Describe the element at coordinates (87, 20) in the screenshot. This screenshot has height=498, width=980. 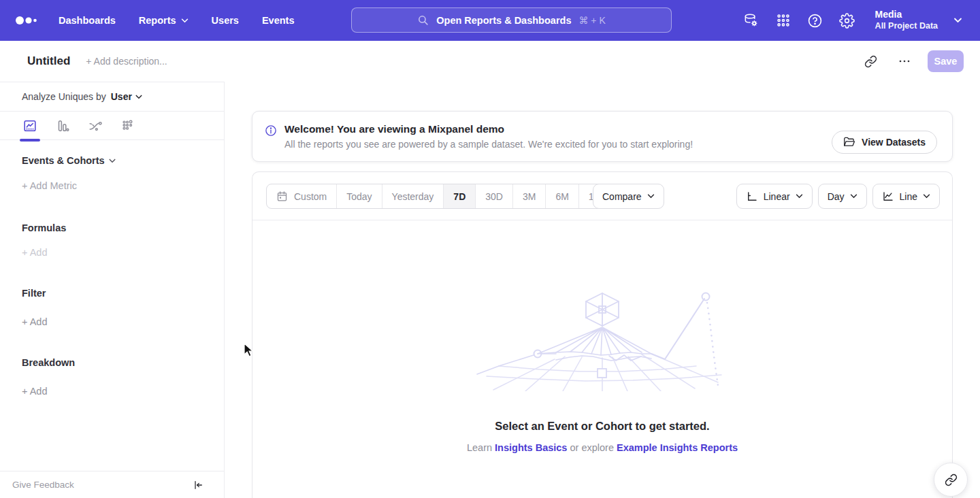
I see `nav-dashboards: Dashboards` at that location.